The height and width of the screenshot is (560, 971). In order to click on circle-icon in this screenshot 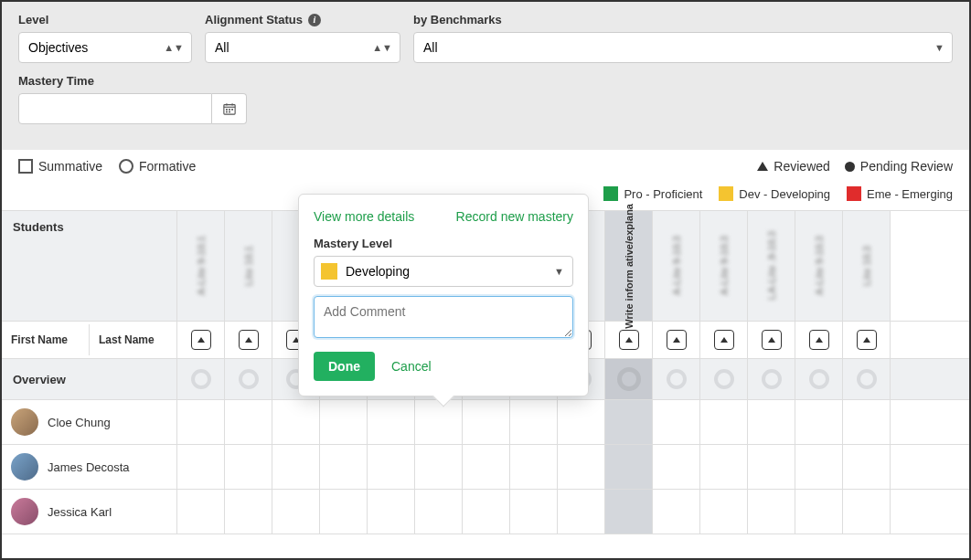, I will do `click(850, 166)`.